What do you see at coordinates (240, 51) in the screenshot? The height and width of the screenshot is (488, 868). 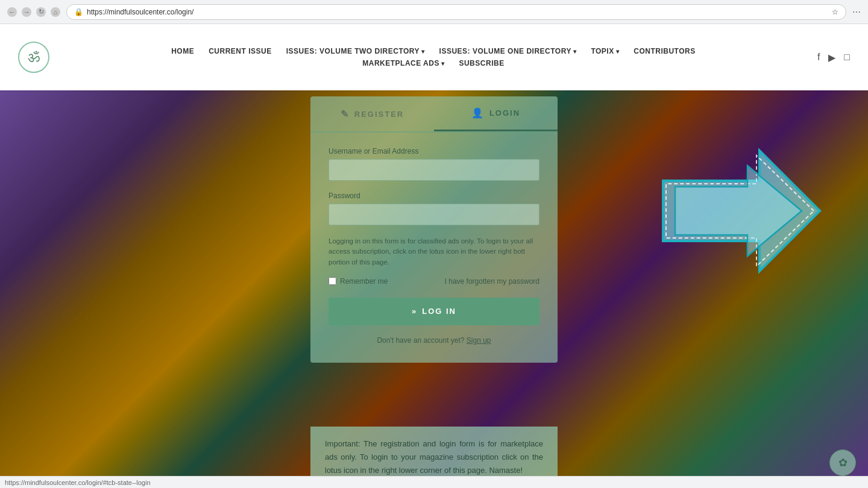 I see `nav-current-issue: CURRENT ISSUE` at bounding box center [240, 51].